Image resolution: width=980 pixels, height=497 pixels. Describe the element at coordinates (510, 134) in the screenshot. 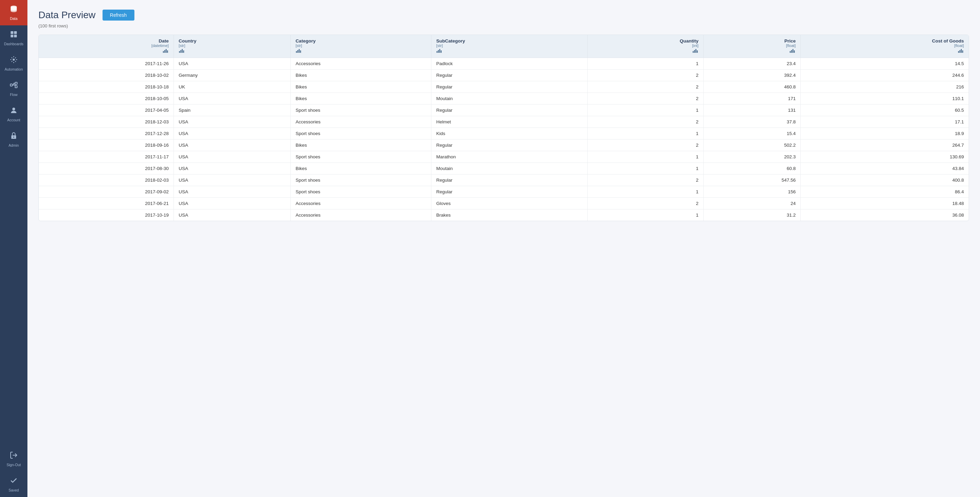

I see `table-cell: Kids` at that location.